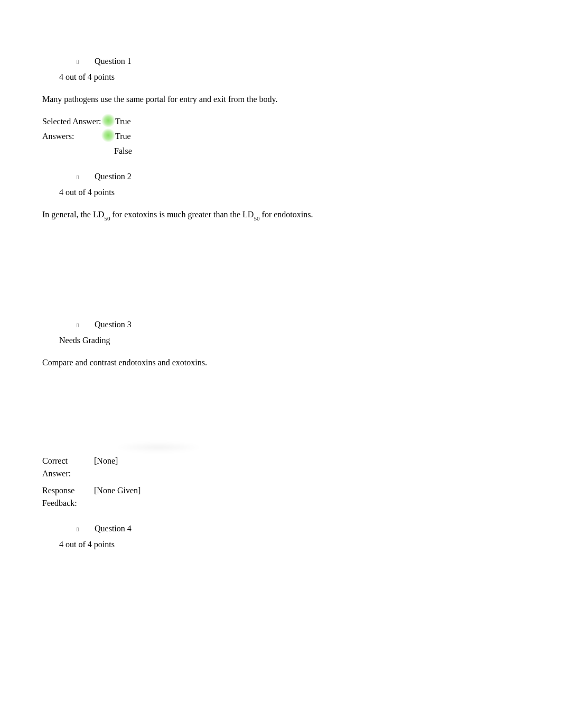  What do you see at coordinates (303, 529) in the screenshot?
I see `question-header-4:  Question 4` at bounding box center [303, 529].